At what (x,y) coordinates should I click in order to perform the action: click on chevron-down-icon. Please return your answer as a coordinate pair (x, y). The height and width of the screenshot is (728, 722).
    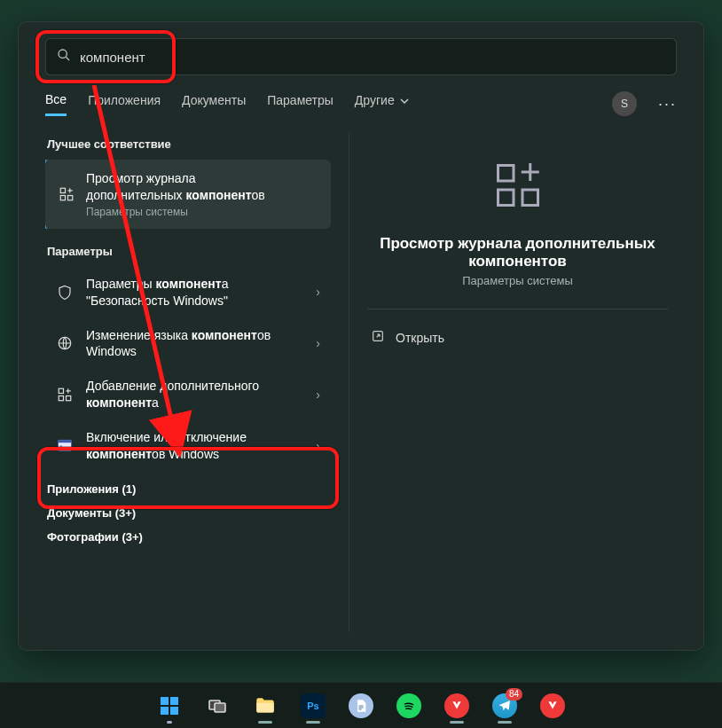
    Looking at the image, I should click on (404, 101).